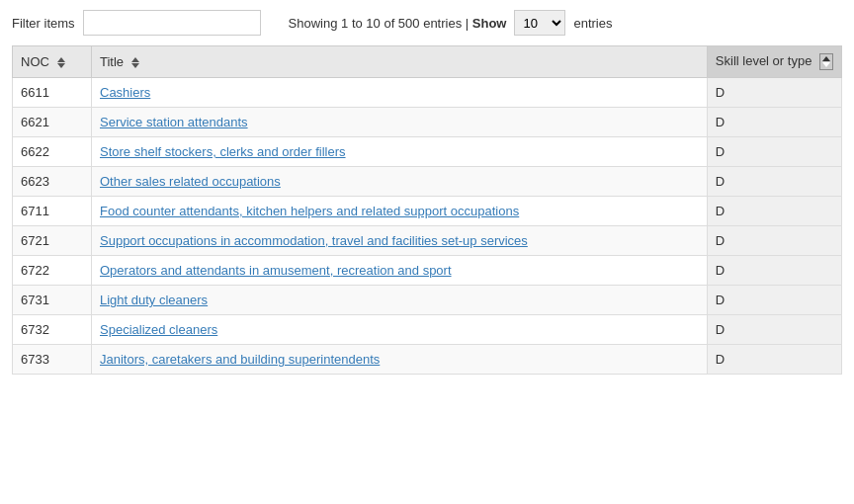 This screenshot has width=854, height=504. I want to click on noc-cell: 6621, so click(52, 123).